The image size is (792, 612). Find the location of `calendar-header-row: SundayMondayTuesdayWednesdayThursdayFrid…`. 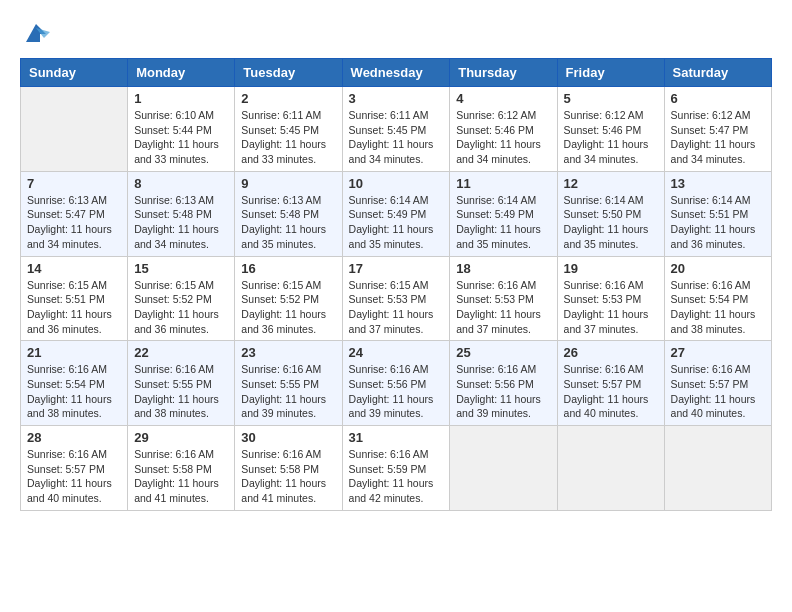

calendar-header-row: SundayMondayTuesdayWednesdayThursdayFrid… is located at coordinates (396, 73).